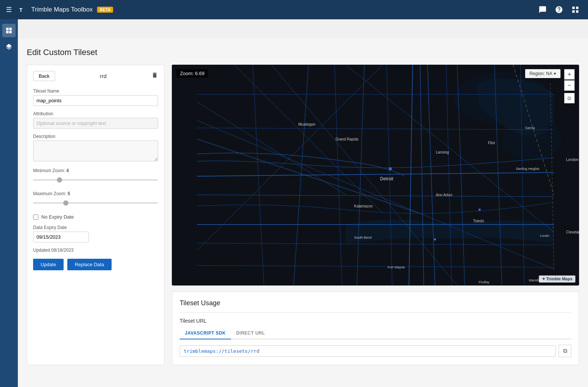 This screenshot has width=588, height=387. I want to click on attribution-group: Attribution, so click(96, 120).